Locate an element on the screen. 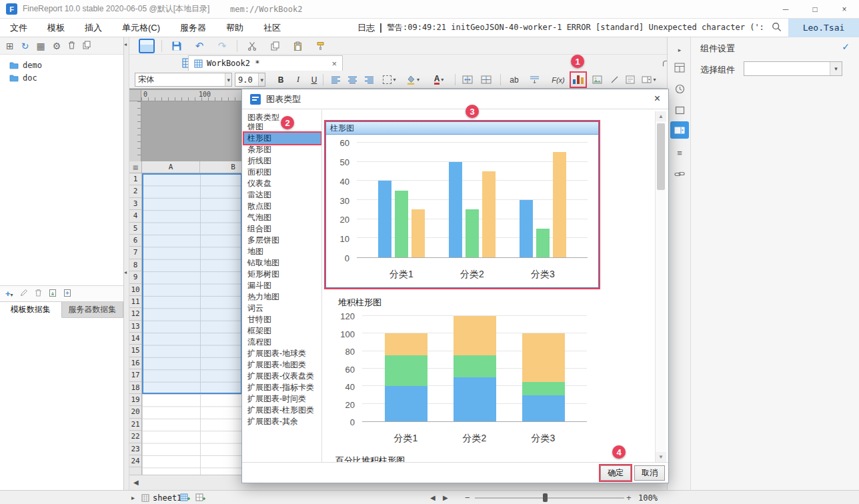  menu-item: 插入 is located at coordinates (93, 28).